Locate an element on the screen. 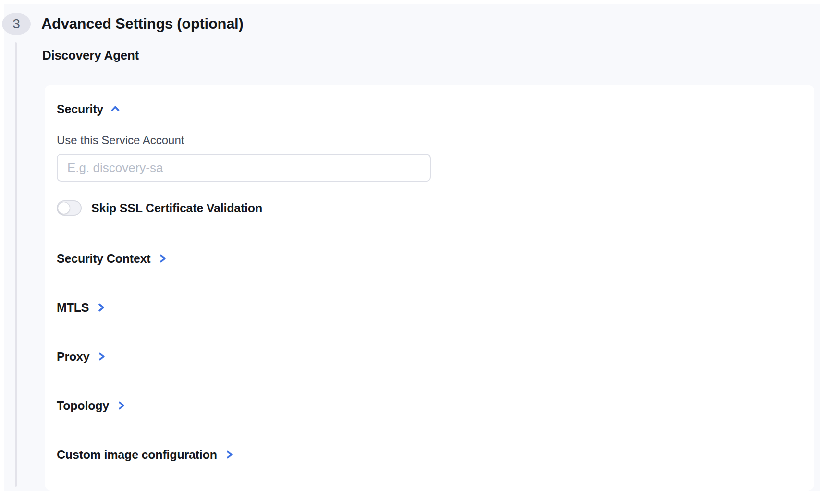  section-topology: Topology is located at coordinates (428, 406).